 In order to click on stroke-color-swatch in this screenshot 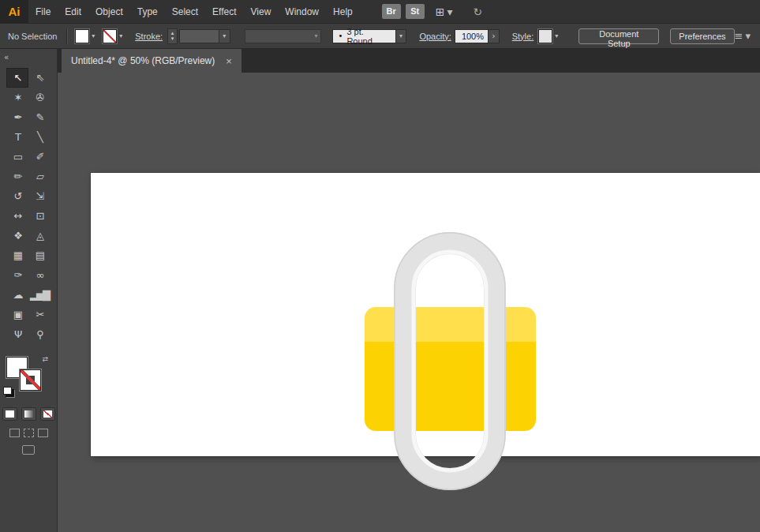, I will do `click(30, 380)`.